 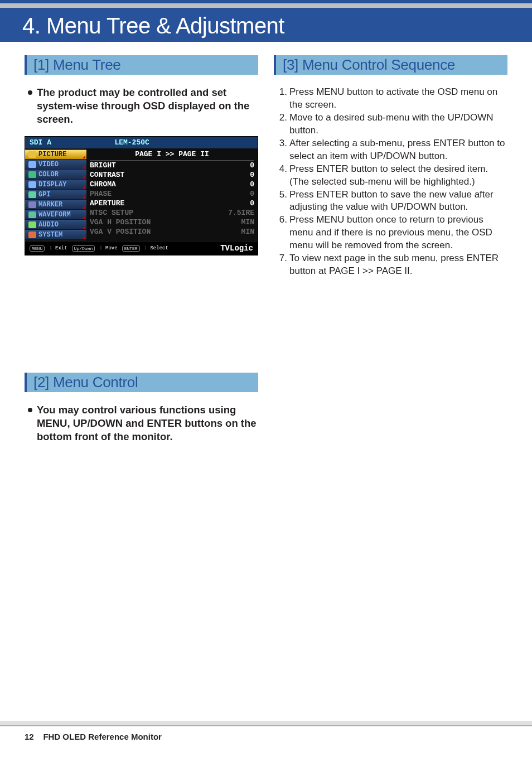 What do you see at coordinates (52, 155) in the screenshot?
I see `osd-nav-label: PICTURE` at bounding box center [52, 155].